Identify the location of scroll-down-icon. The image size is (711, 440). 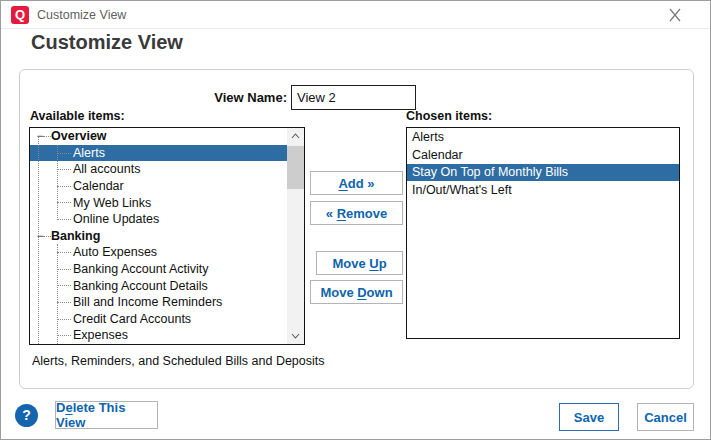
(296, 336).